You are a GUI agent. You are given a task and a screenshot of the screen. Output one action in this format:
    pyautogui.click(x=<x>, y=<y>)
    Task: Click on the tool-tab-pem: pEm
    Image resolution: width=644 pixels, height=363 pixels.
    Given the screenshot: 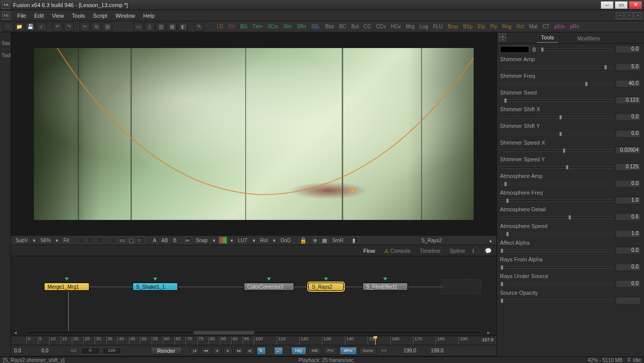 What is the action you would take?
    pyautogui.click(x=560, y=26)
    